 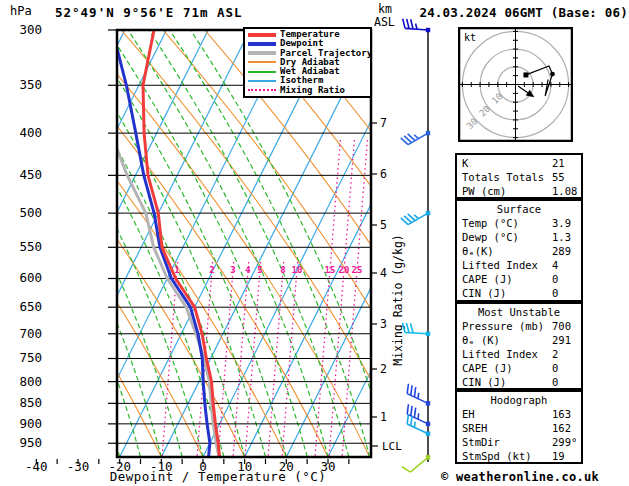 I want to click on km-tick-label: 5, so click(x=384, y=225).